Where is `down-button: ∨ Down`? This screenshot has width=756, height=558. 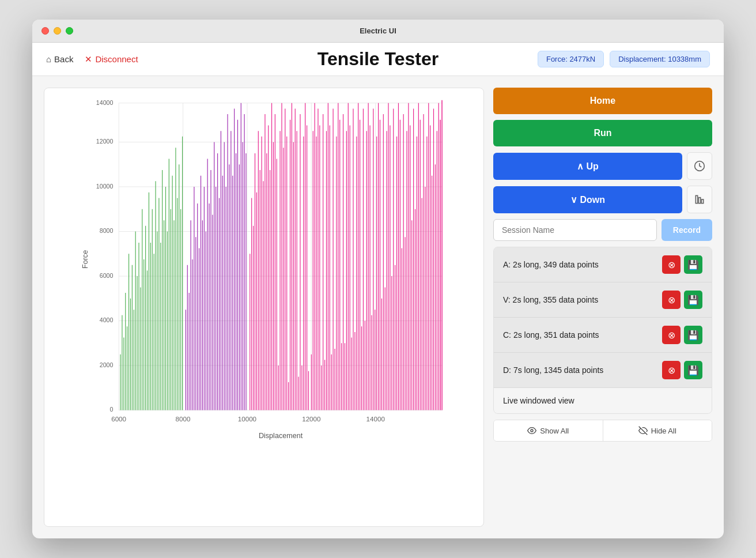 down-button: ∨ Down is located at coordinates (588, 199).